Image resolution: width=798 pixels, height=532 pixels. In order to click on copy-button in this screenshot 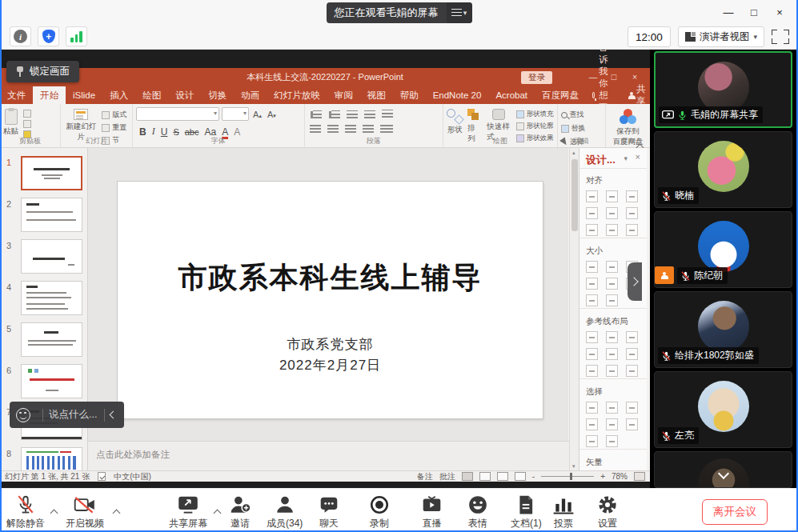, I will do `click(27, 124)`.